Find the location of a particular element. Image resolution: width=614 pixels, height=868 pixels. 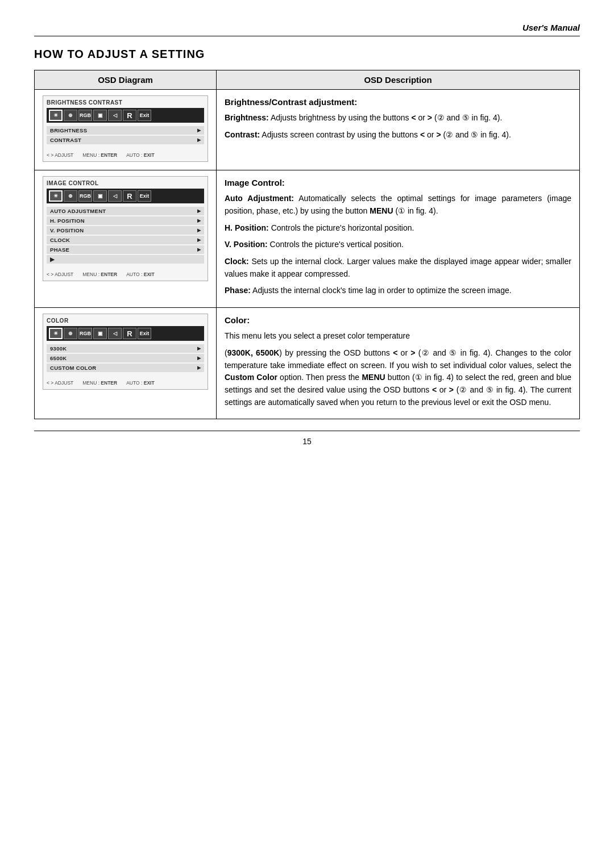

osd-footer-0: < > ADJUSTMENU : ENTERAUTO : EXIT is located at coordinates (125, 155).